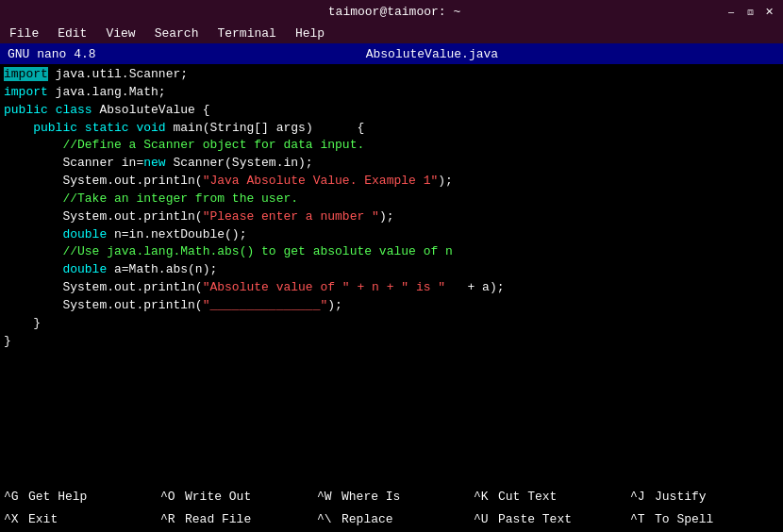 The height and width of the screenshot is (532, 783). Describe the element at coordinates (392, 341) in the screenshot. I see `code-line-16: }` at that location.